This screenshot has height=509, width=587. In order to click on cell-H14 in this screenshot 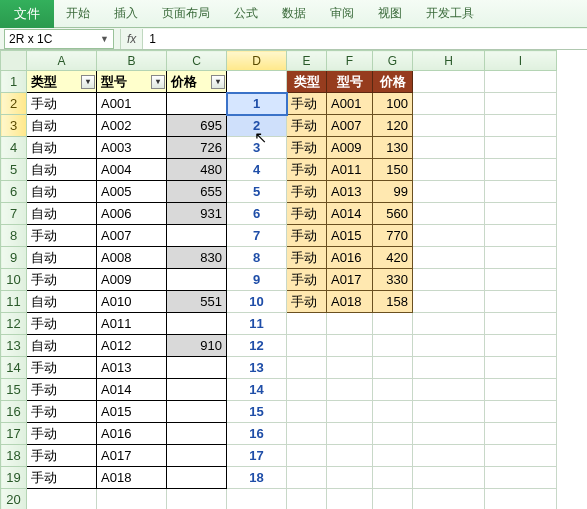, I will do `click(449, 368)`.